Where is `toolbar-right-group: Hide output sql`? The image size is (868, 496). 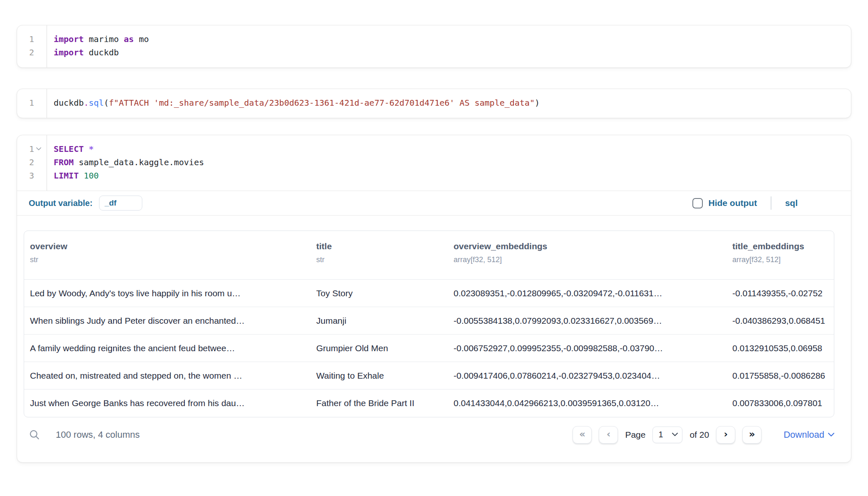 toolbar-right-group: Hide output sql is located at coordinates (745, 203).